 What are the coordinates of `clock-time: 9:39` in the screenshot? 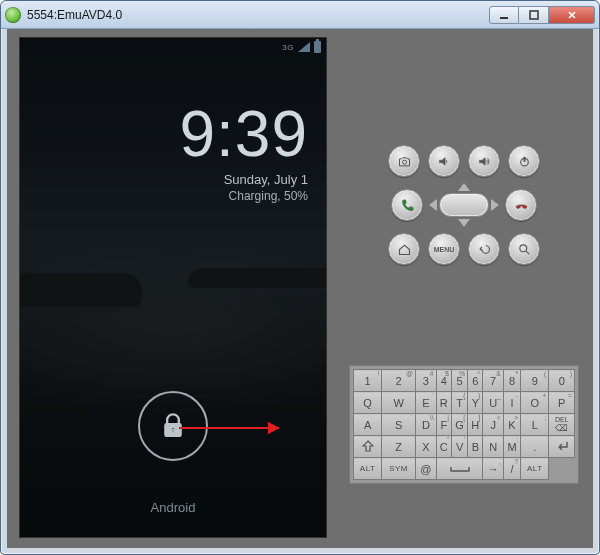 It's located at (164, 134).